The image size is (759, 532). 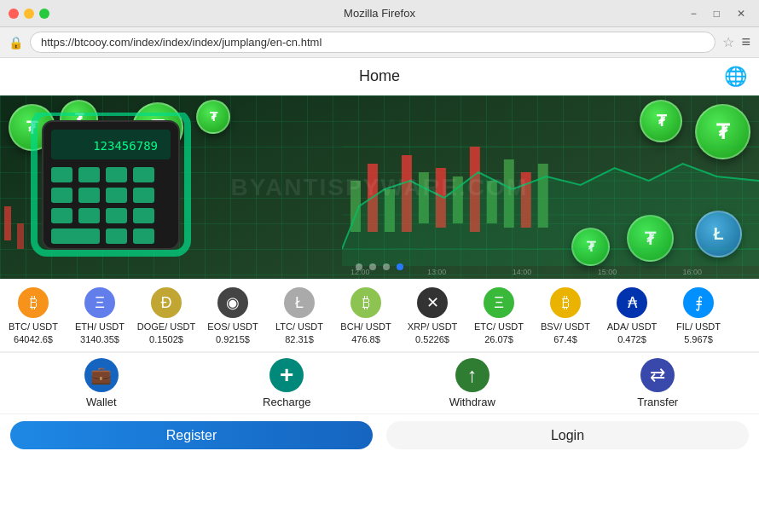 I want to click on nav-icon-recharge: +, so click(x=287, y=375).